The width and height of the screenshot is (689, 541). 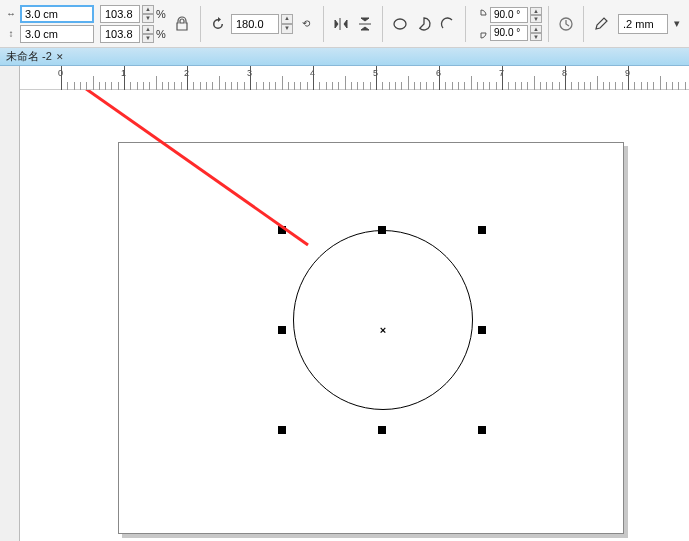 I want to click on selection-handle-sw, so click(x=282, y=430).